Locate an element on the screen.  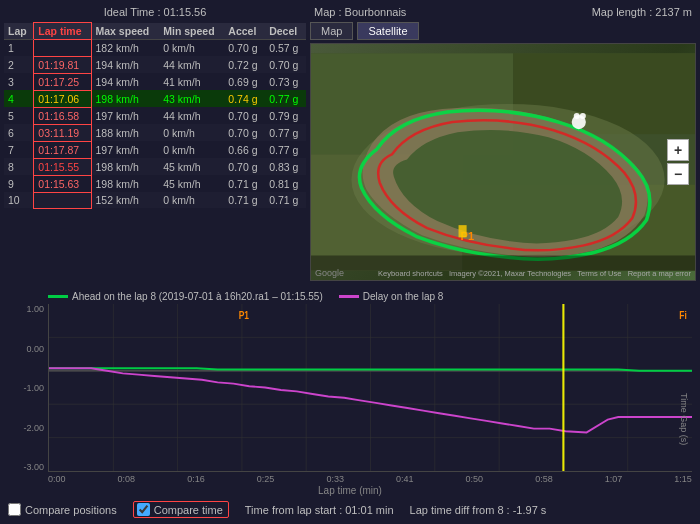
lap-cell: 3 is located at coordinates (19, 82).